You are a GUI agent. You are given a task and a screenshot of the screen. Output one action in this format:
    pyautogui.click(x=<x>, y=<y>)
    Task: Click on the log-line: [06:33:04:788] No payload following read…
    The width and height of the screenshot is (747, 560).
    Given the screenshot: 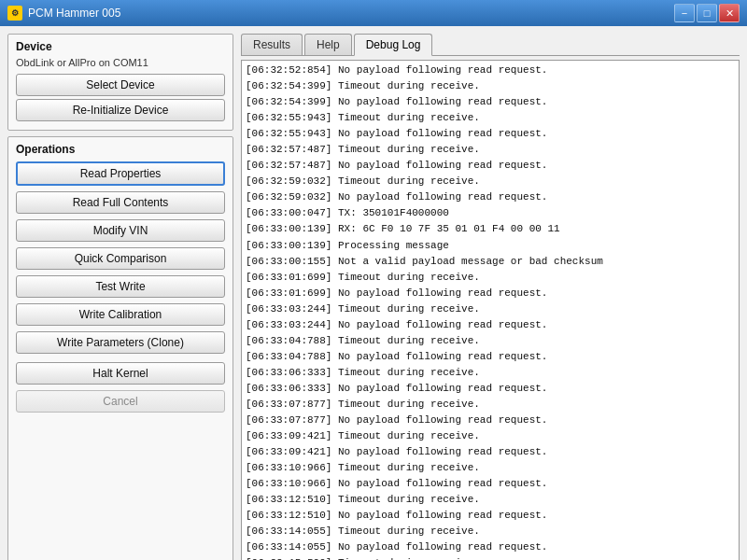 What is the action you would take?
    pyautogui.click(x=490, y=357)
    